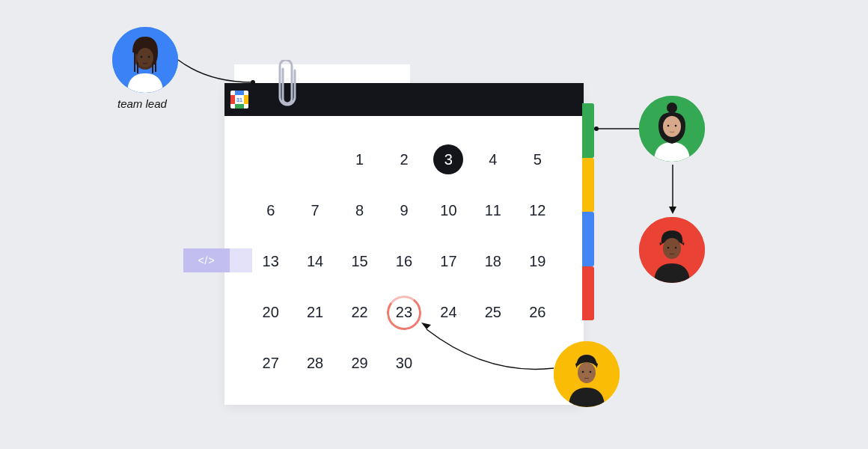 The height and width of the screenshot is (449, 868). Describe the element at coordinates (142, 103) in the screenshot. I see `team-lead-label: team lead` at that location.